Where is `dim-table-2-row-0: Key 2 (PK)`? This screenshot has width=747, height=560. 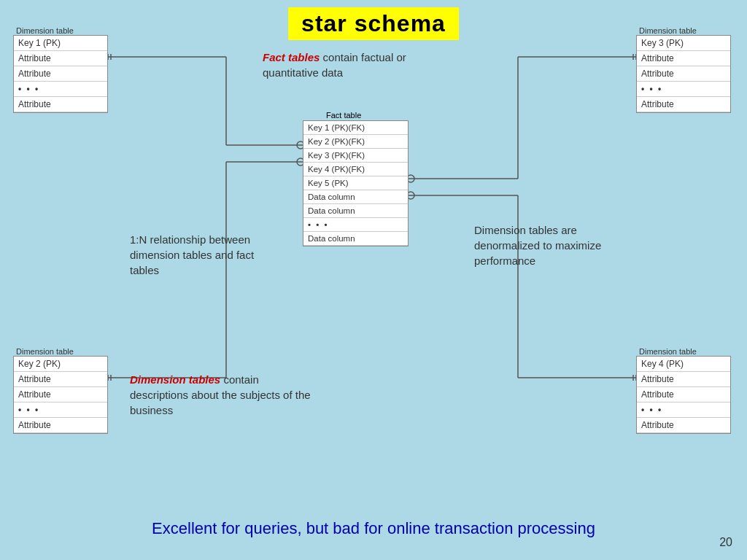 dim-table-2-row-0: Key 2 (PK) is located at coordinates (61, 365).